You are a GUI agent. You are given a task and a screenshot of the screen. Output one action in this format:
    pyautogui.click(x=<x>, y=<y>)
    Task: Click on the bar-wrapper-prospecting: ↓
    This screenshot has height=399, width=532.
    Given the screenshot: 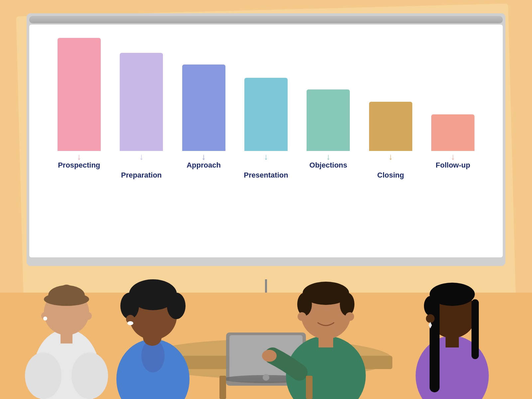 What is the action you would take?
    pyautogui.click(x=79, y=99)
    